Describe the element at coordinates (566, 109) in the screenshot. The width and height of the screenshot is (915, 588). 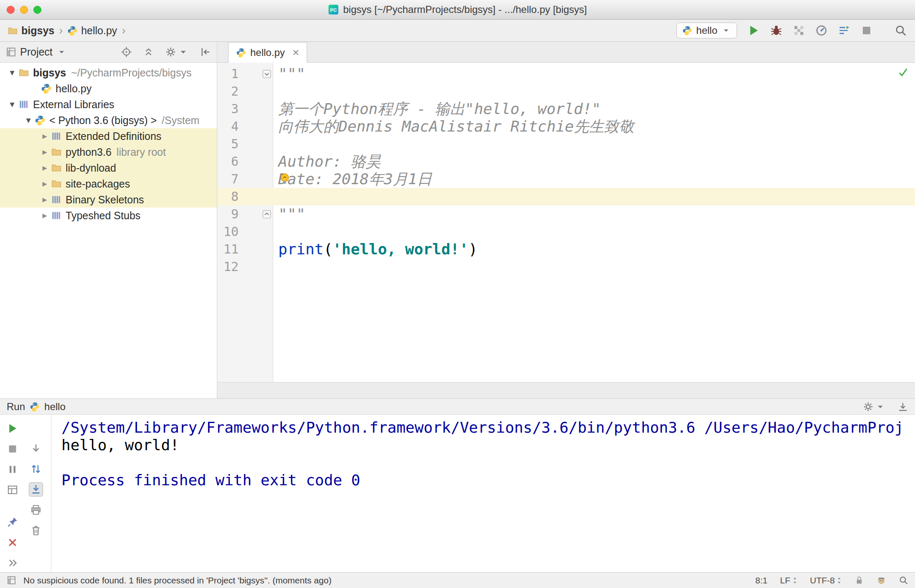
I see `code-line-3: 3第一个Python程序 - 输出"hello, world!"` at that location.